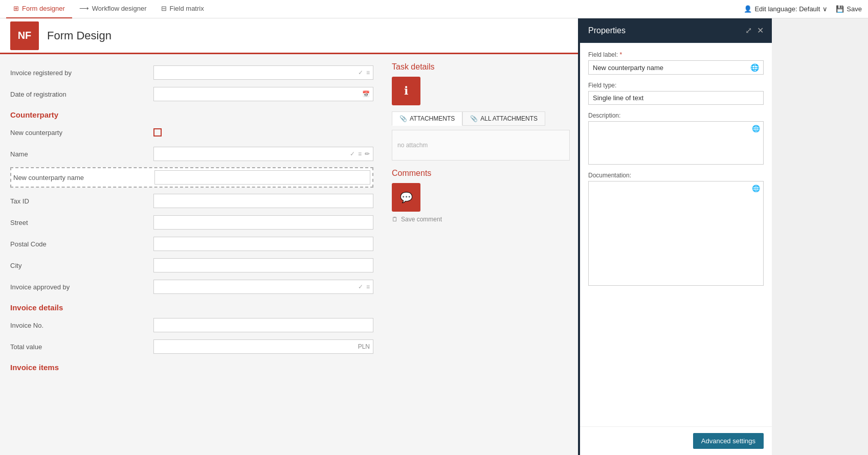  Describe the element at coordinates (756, 129) in the screenshot. I see `description-translate-icon: 🌐` at that location.